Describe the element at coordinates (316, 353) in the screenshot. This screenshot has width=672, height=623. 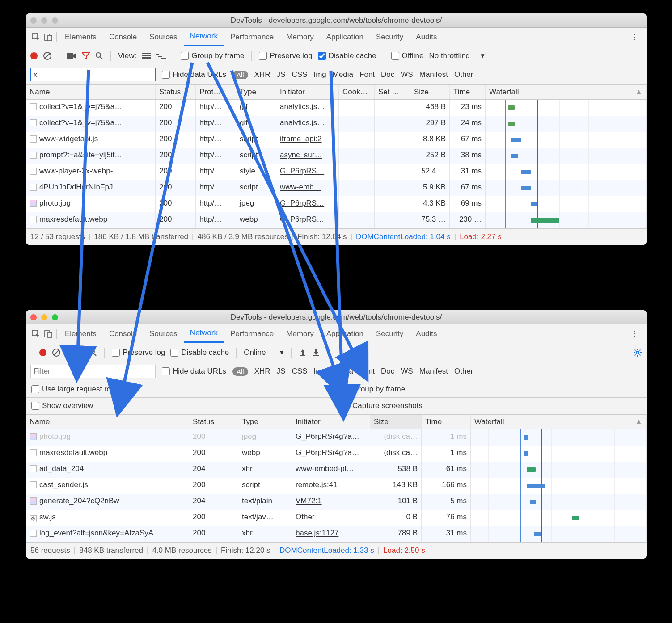
I see `download-icon` at that location.